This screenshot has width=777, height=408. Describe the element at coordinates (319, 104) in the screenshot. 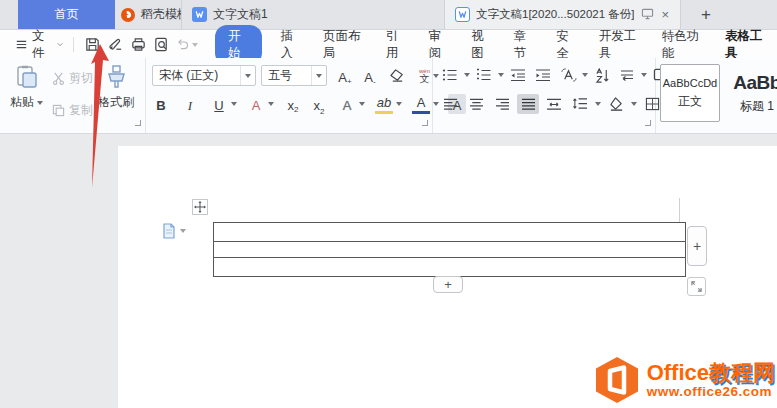

I see `subscript-button: x2` at that location.